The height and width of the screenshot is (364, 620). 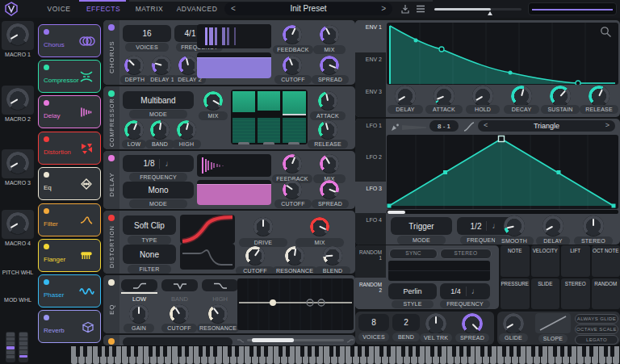 What do you see at coordinates (213, 101) in the screenshot?
I see `compressor-mix-knob` at bounding box center [213, 101].